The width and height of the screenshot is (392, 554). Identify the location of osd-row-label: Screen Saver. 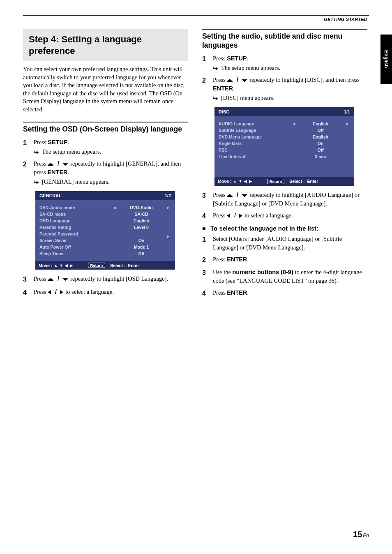
(76, 240).